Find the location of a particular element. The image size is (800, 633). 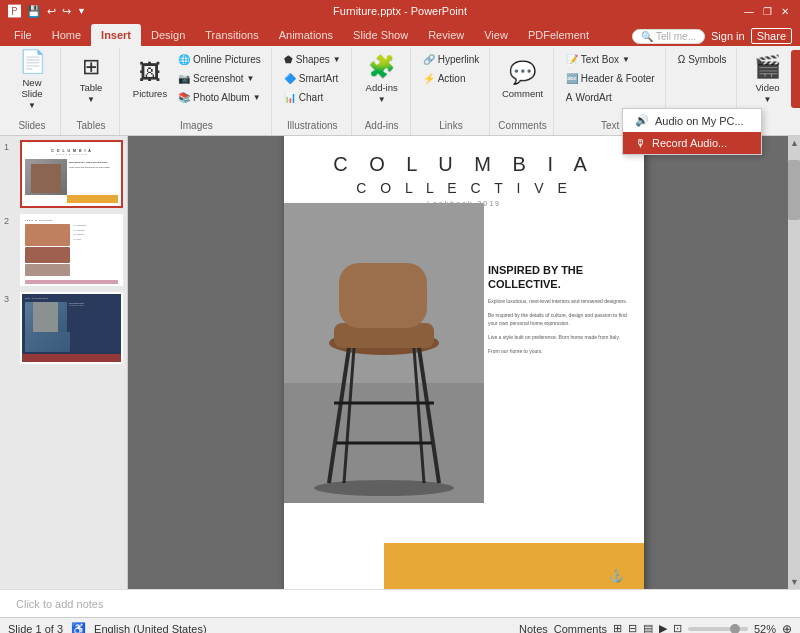

smartart-button: 🔷 SmartArt is located at coordinates (312, 78).